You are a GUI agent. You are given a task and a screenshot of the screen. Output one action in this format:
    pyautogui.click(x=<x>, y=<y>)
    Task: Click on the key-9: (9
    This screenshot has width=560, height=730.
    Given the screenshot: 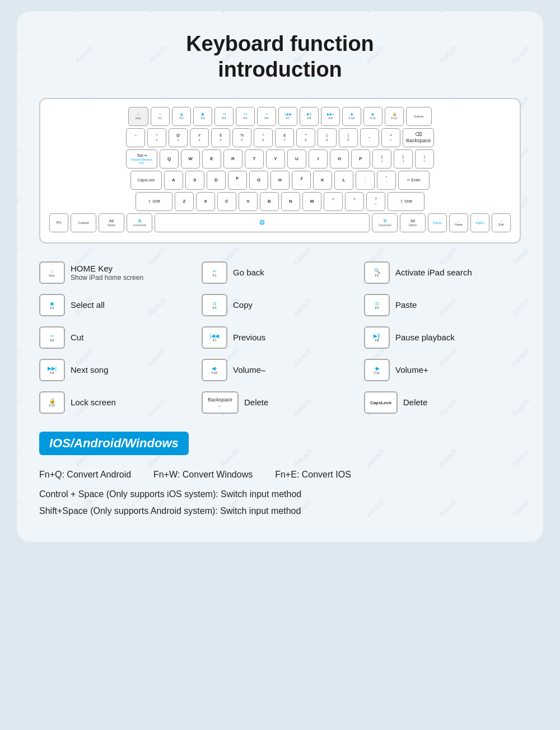 What is the action you would take?
    pyautogui.click(x=327, y=138)
    